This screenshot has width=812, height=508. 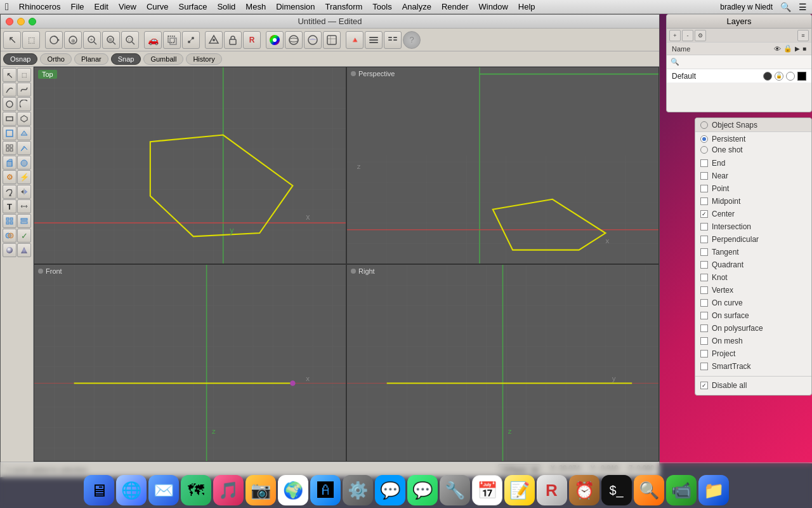 What do you see at coordinates (10, 236) in the screenshot?
I see `boolean-tool` at bounding box center [10, 236].